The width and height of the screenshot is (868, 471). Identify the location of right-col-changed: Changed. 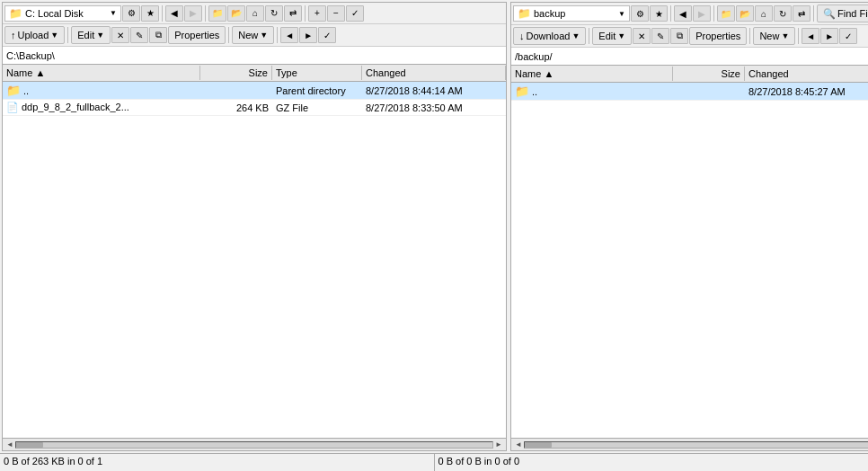
(807, 74).